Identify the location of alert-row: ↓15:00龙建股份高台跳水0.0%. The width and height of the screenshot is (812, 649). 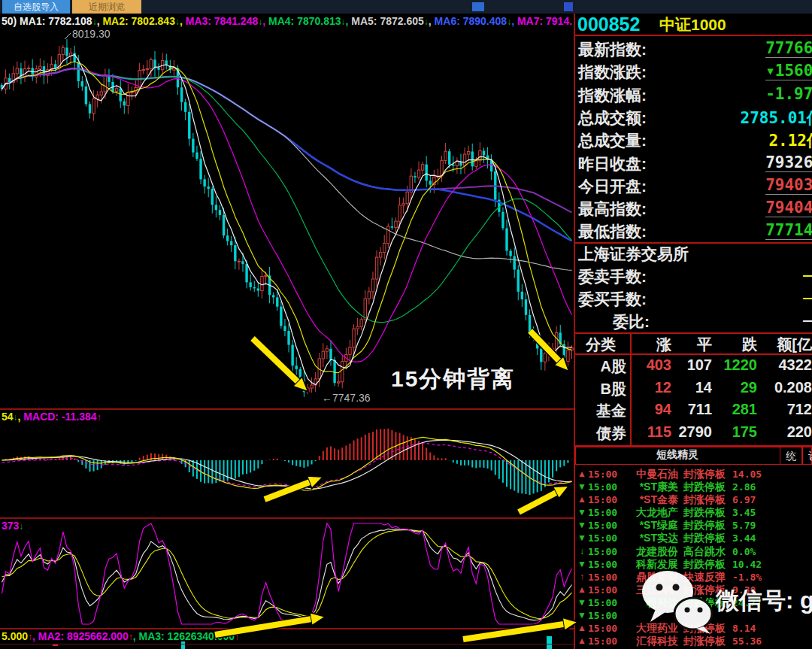
(694, 552).